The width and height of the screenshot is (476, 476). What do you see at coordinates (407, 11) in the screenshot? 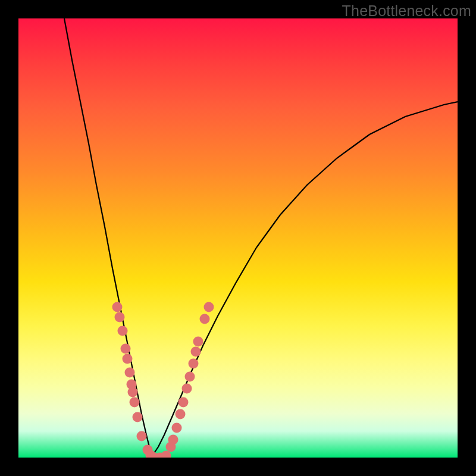
I see `watermark-text: TheBottleneck.com` at bounding box center [407, 11].